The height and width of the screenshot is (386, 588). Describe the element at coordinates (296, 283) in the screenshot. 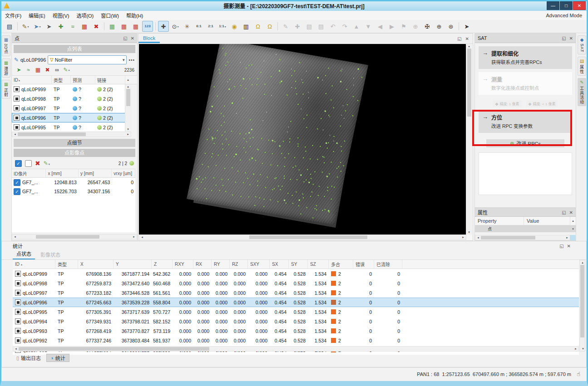

I see `stats-row: qLoL0P998TP677259.8733673472.640560.4680…` at that location.